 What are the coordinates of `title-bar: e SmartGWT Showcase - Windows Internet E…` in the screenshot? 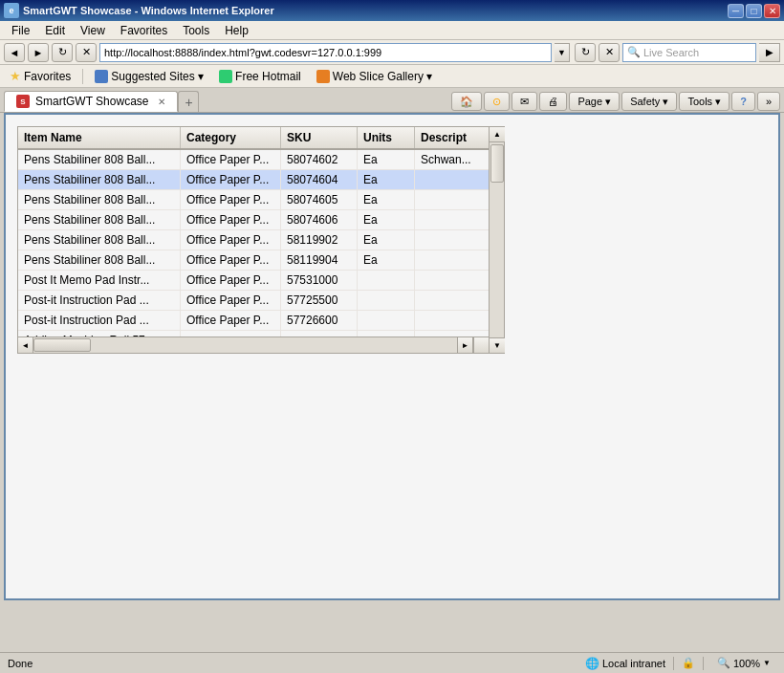 It's located at (392, 11).